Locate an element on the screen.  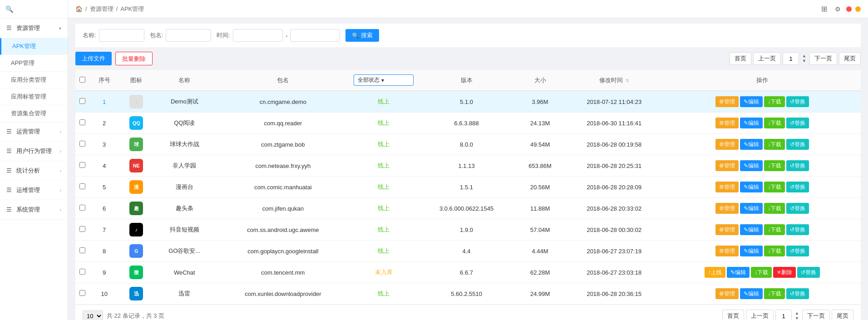
search-button: 🔍 搜索 is located at coordinates (362, 35).